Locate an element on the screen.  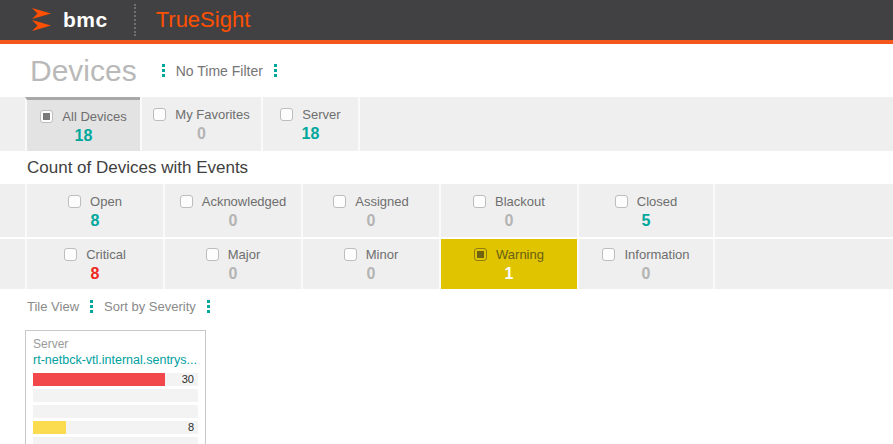
filter-label: Major is located at coordinates (244, 254).